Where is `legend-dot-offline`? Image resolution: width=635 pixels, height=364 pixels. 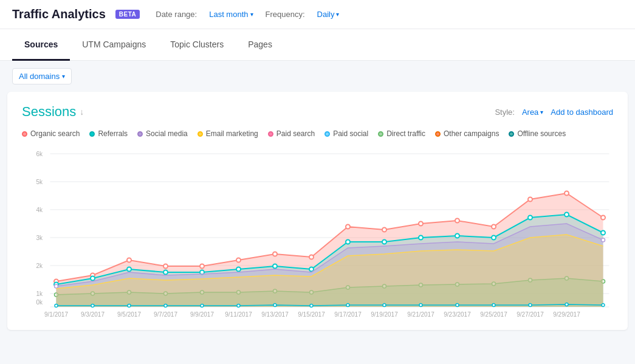
legend-dot-offline is located at coordinates (512, 134).